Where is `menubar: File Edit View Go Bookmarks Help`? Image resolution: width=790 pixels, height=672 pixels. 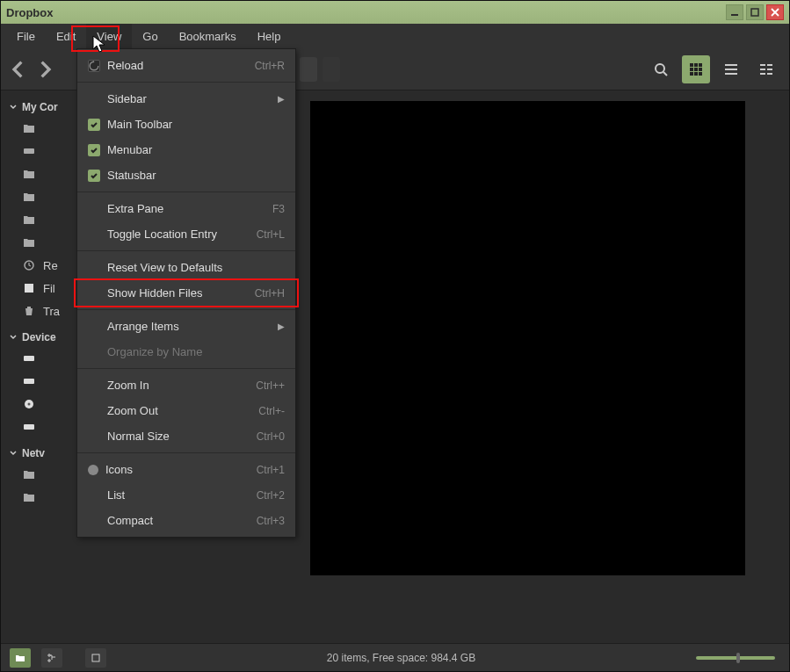 menubar: File Edit View Go Bookmarks Help is located at coordinates (395, 36).